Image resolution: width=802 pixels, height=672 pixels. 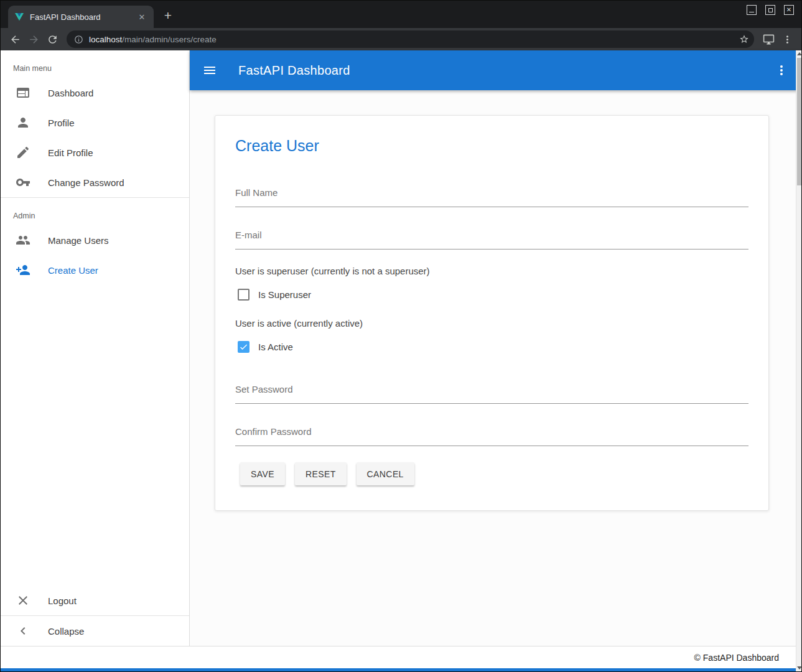 I want to click on confirm-password-input, so click(x=492, y=433).